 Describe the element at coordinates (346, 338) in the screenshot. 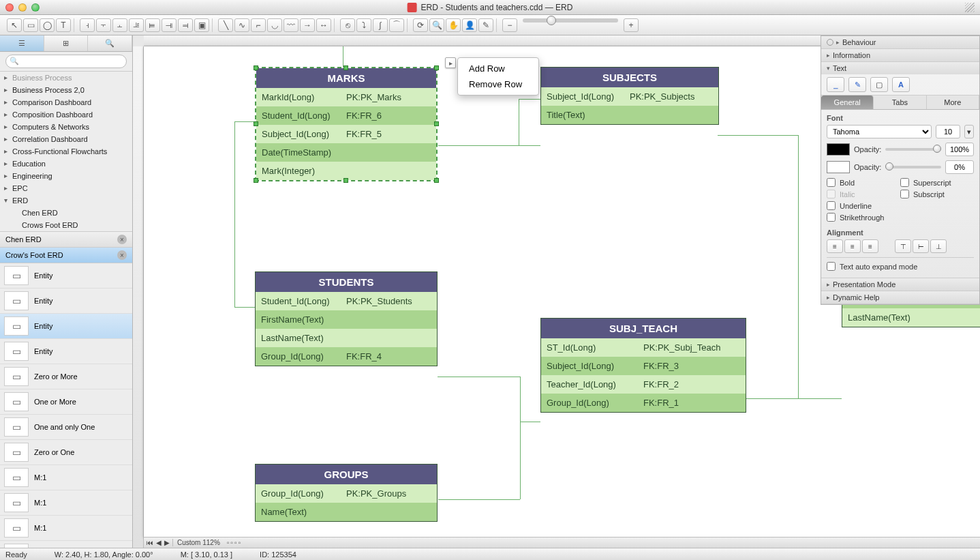

I see `erd-table-row: LastName(Text)` at that location.